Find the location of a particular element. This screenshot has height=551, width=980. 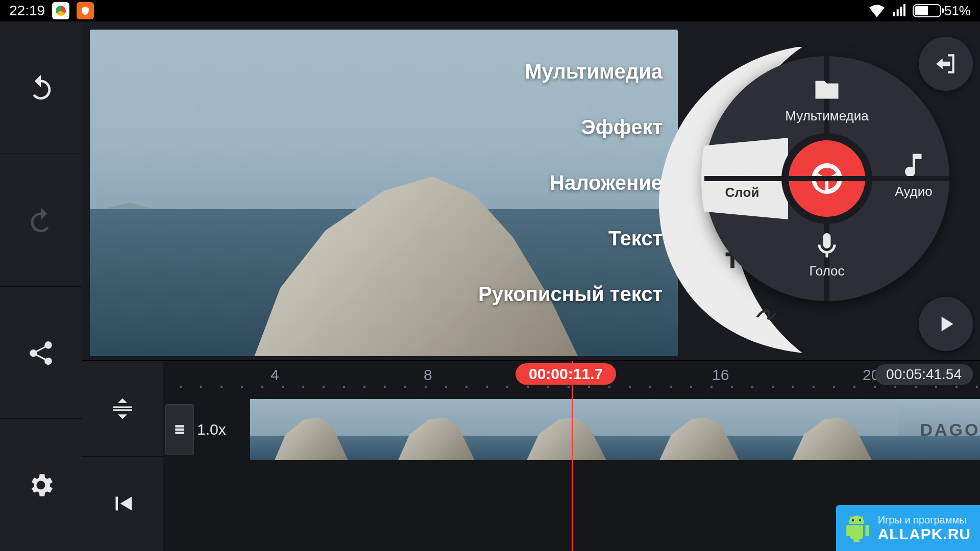

app-icon-orange is located at coordinates (85, 11).